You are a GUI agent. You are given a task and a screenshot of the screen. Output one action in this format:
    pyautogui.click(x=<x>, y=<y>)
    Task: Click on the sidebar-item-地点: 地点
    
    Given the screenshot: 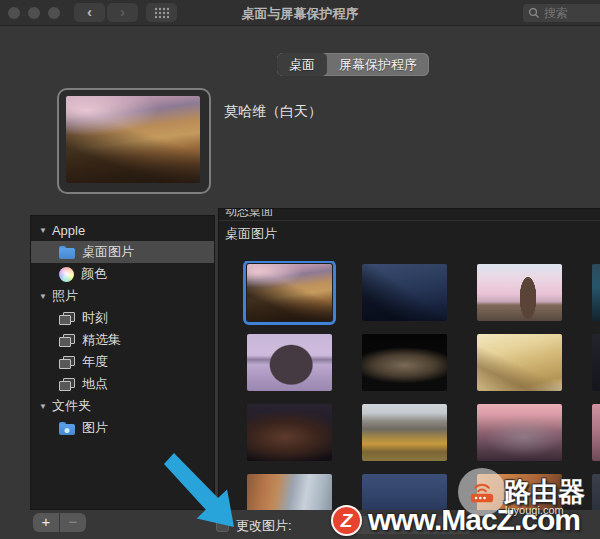 What is the action you would take?
    pyautogui.click(x=122, y=384)
    